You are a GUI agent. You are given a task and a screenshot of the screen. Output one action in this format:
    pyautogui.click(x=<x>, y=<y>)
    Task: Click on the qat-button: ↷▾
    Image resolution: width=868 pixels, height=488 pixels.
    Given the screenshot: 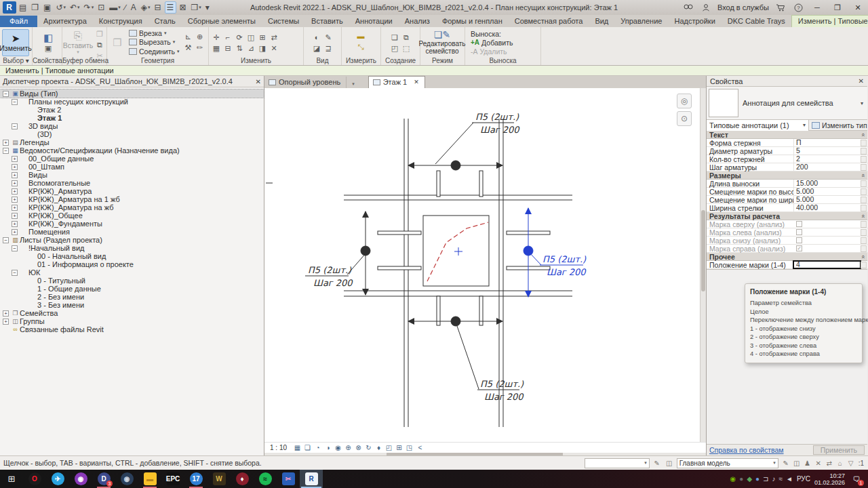 What is the action you would take?
    pyautogui.click(x=90, y=7)
    